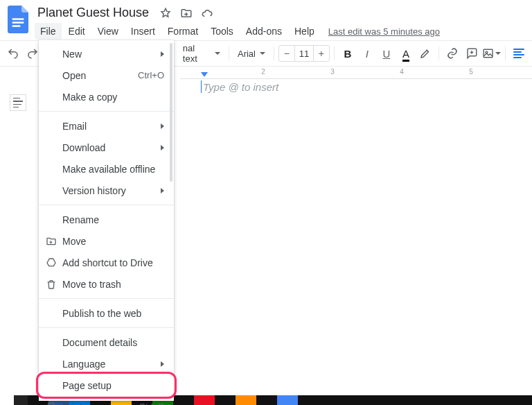  I want to click on menu-edit: Edit, so click(77, 31).